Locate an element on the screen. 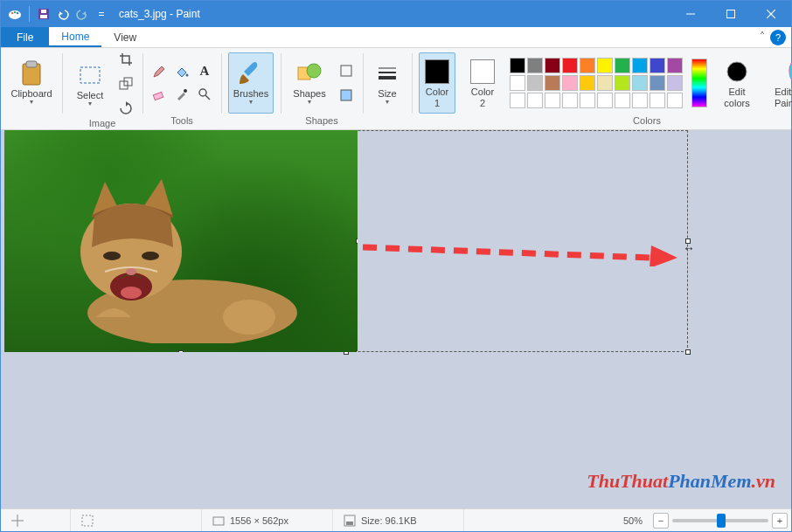  magnifier-icon is located at coordinates (205, 94).